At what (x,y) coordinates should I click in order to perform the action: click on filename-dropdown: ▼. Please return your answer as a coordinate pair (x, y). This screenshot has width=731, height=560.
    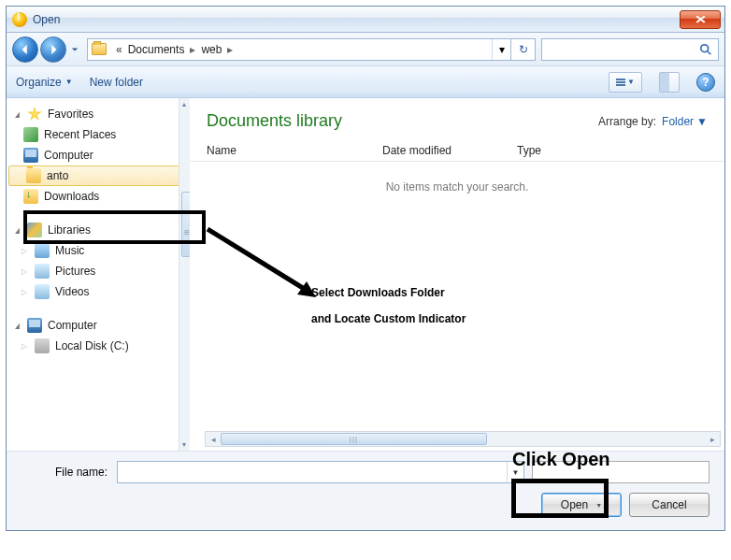
    Looking at the image, I should click on (515, 472).